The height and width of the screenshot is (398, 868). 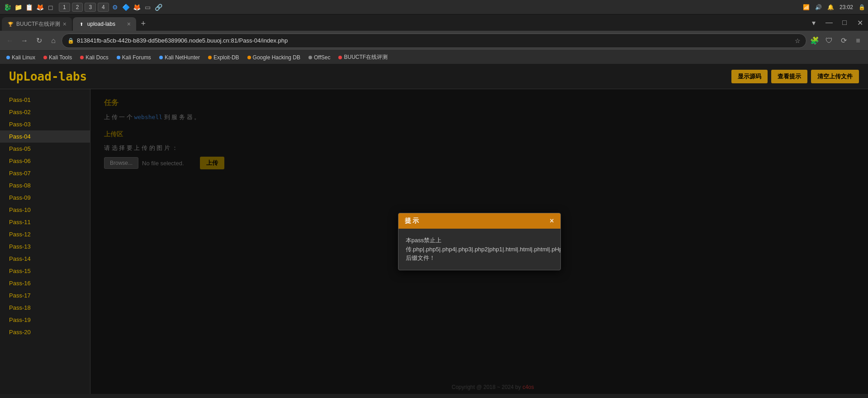 I want to click on address-bar: ← → ↻ ⌂ 🔒 813841fb-a5cb-442b-b839-dd5be6…, so click(x=434, y=41).